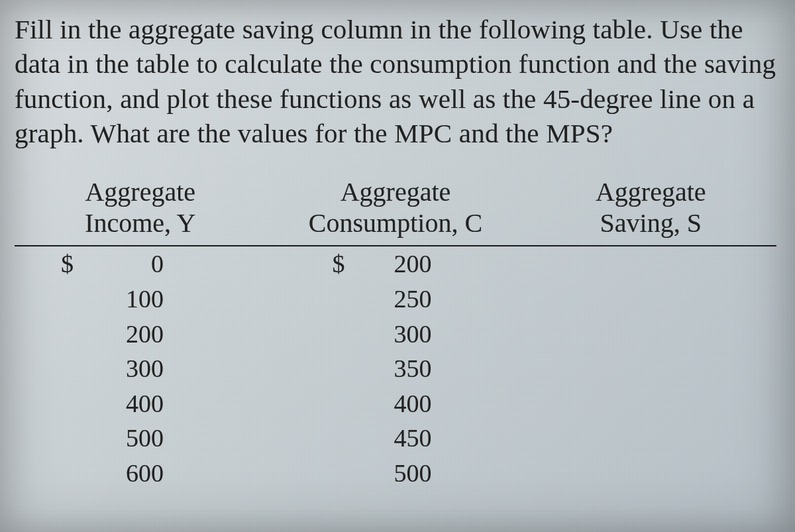  I want to click on table-row: 100250, so click(396, 299).